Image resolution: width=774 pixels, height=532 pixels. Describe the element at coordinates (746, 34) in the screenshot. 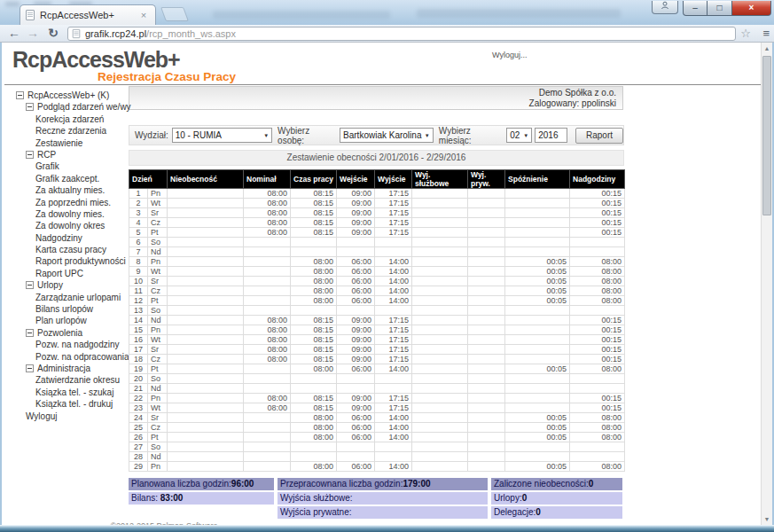

I see `bookmark-star-icon: ☆` at that location.